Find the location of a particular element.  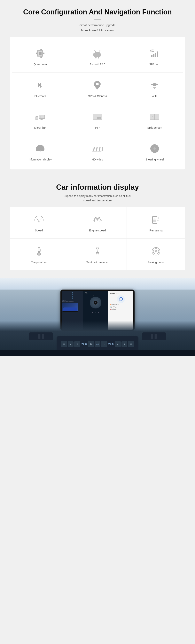

ctrl-fan is located at coordinates (91, 344).